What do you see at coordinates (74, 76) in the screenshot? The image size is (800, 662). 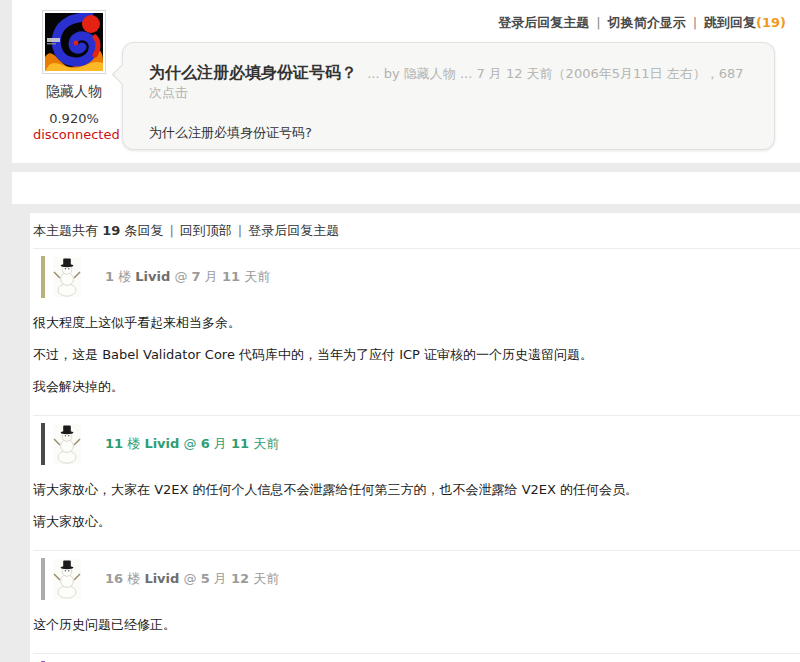 I see `author-profile-card: 隐藏人物 0.920% disconnected` at bounding box center [74, 76].